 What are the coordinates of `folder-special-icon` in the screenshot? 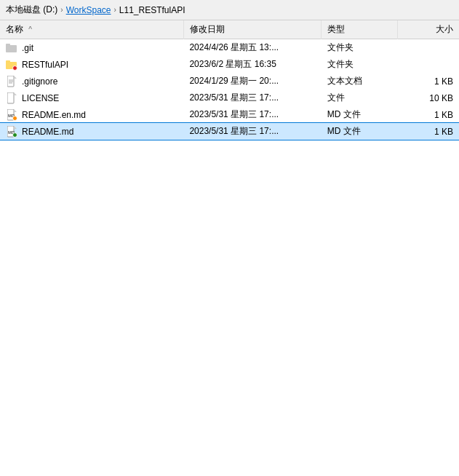 It's located at (12, 65).